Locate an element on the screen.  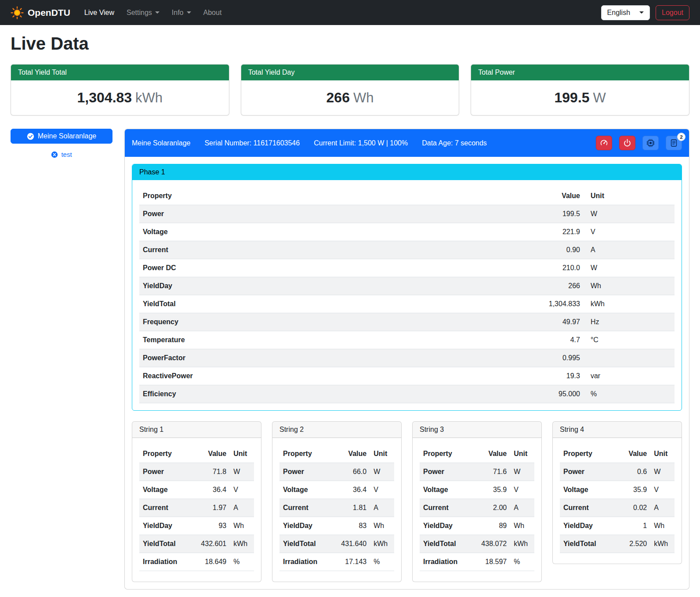
table-row: Power 66.0 W is located at coordinates (337, 472).